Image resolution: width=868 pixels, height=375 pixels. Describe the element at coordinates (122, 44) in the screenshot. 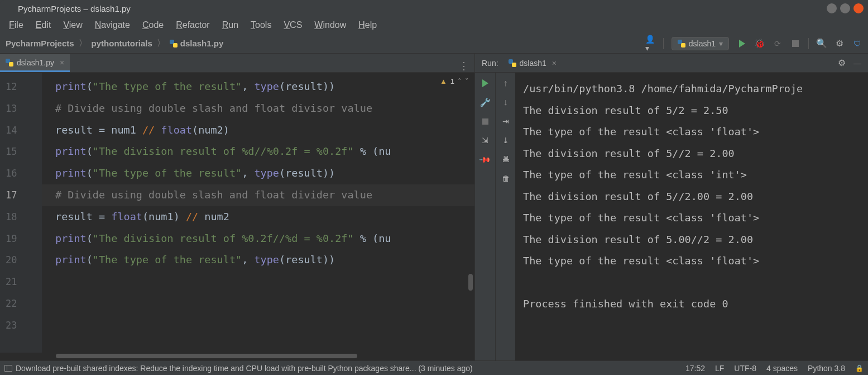

I see `breadcrumb-item: pythontutorials` at that location.